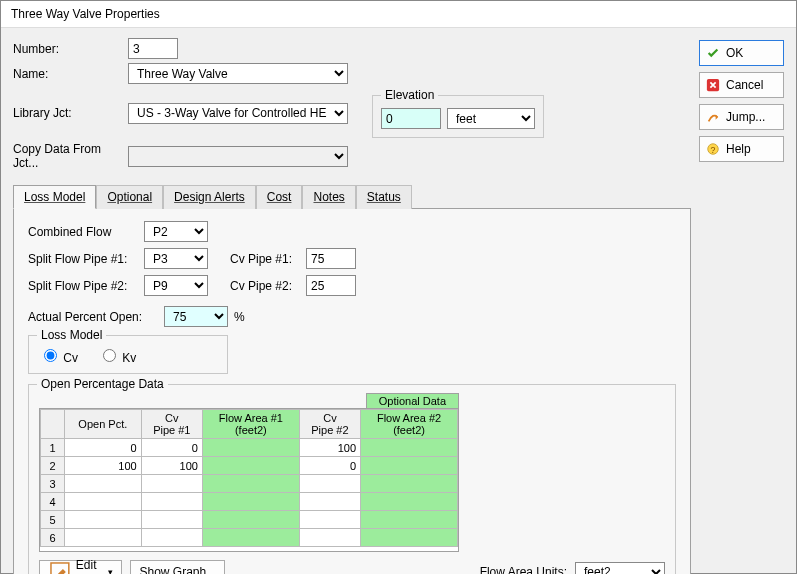 The image size is (797, 574). What do you see at coordinates (250, 520) in the screenshot?
I see `table-row: 5` at bounding box center [250, 520].